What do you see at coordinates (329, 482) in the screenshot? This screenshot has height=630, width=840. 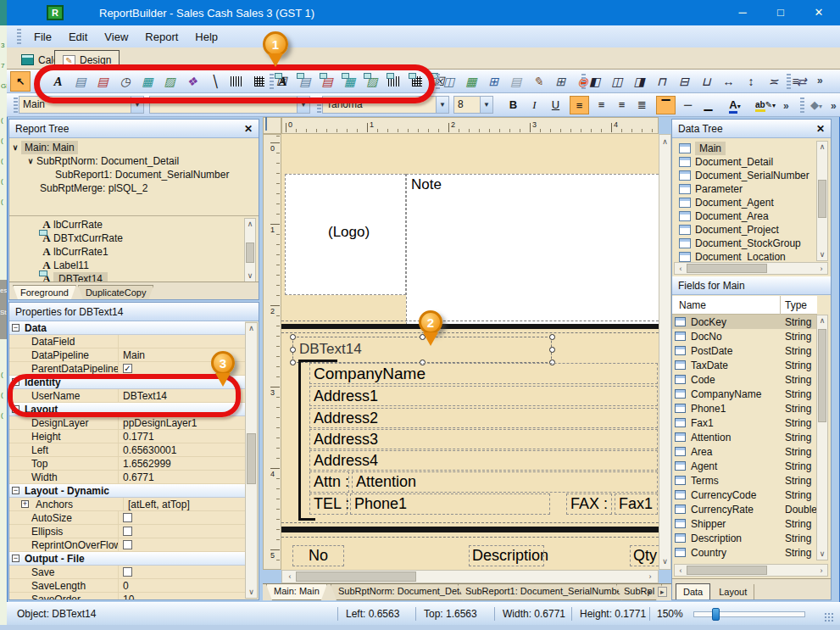 I see `attn-label: Attn :` at bounding box center [329, 482].